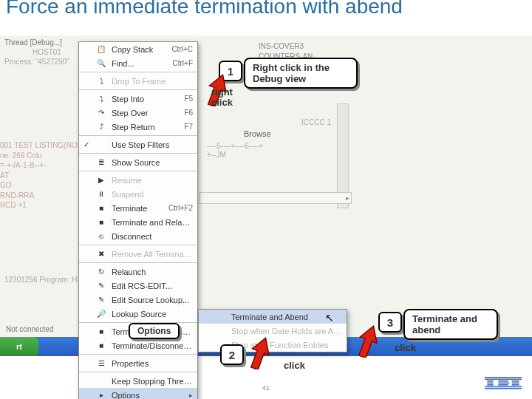 This screenshot has height=399, width=532. Describe the element at coordinates (146, 113) in the screenshot. I see `menu-item-label: Step Over` at that location.